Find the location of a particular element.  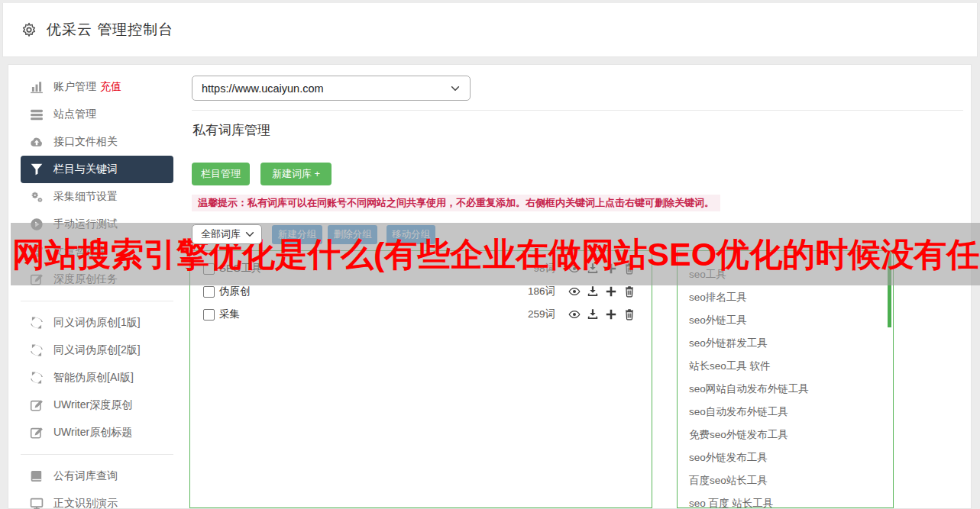

sidebar-item: 同义词伪原创[1版] is located at coordinates (97, 323).